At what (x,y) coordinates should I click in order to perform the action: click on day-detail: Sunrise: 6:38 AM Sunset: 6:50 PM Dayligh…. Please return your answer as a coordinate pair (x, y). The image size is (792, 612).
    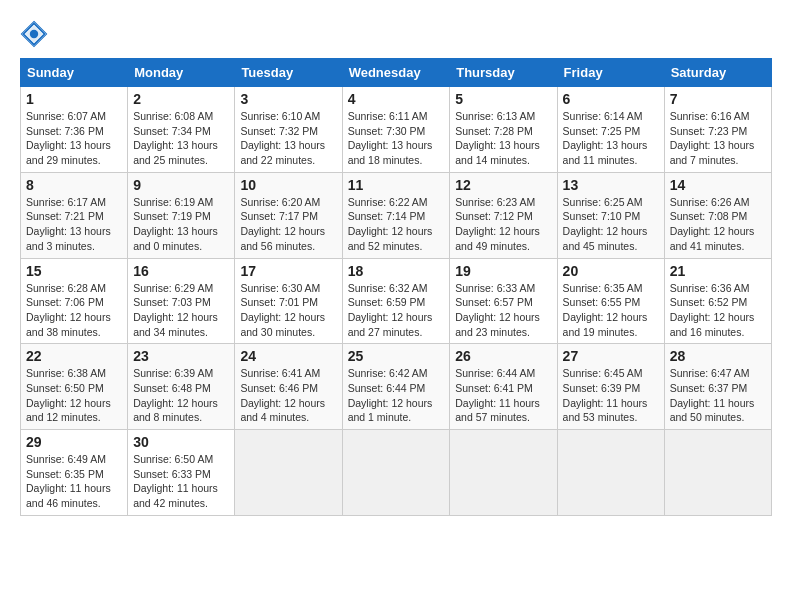
    Looking at the image, I should click on (74, 396).